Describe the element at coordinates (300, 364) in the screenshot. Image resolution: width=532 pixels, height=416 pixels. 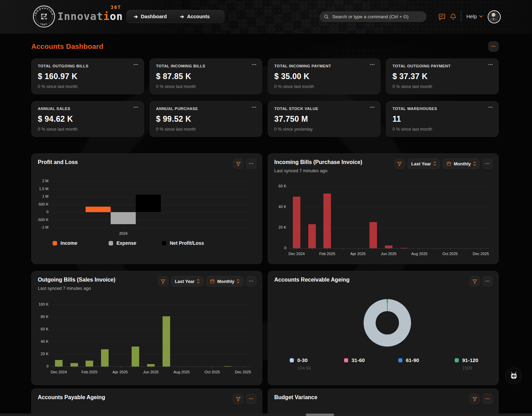
I see `legend-item-0-30: 0-30 104.94` at that location.